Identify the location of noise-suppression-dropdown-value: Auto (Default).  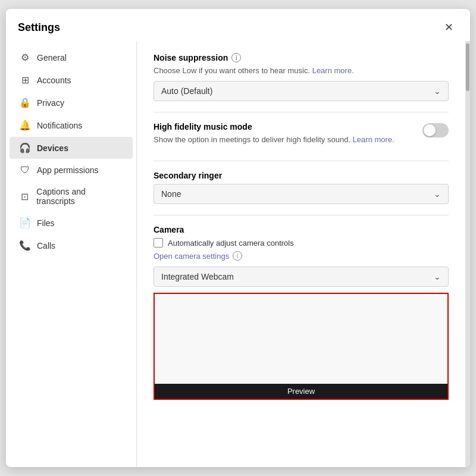
(187, 91).